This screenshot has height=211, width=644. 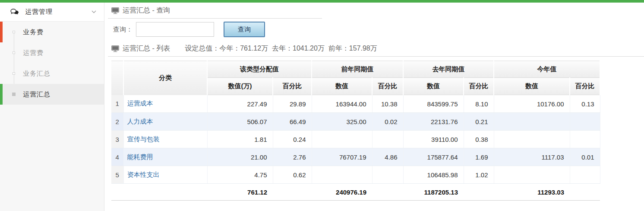 What do you see at coordinates (479, 139) in the screenshot?
I see `value-cell: 0.38` at bounding box center [479, 139].